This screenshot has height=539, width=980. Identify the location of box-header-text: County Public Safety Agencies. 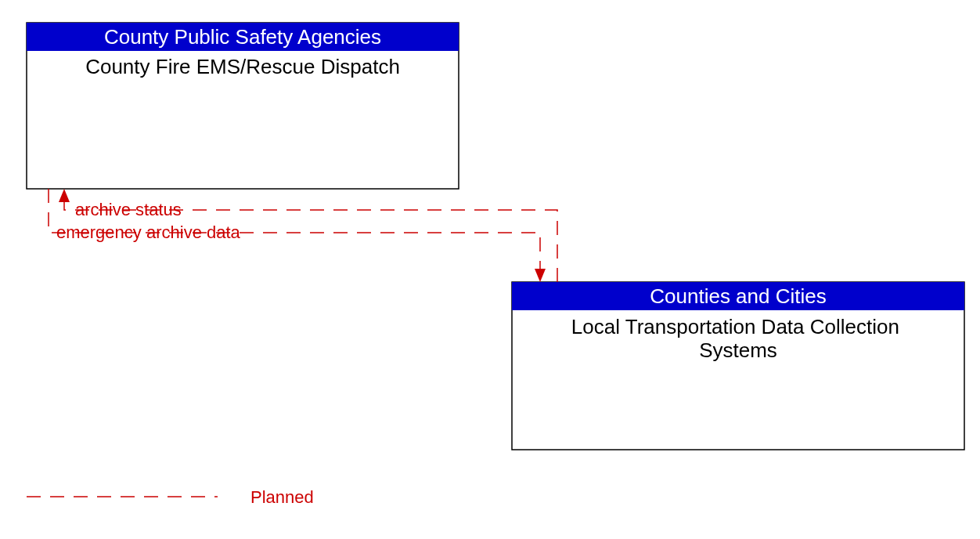
(243, 37).